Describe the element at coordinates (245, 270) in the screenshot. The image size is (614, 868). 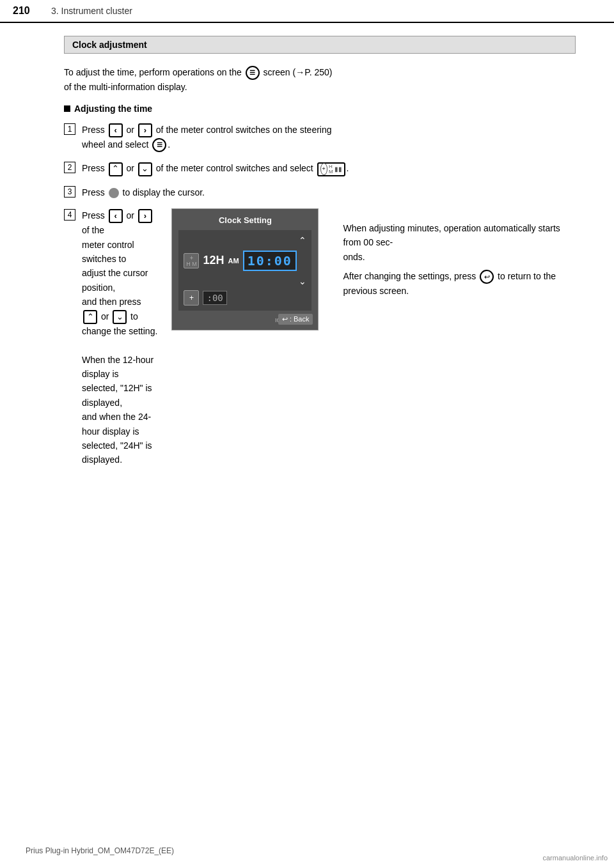
I see `clock-setting-image: Clock Setting ⌃ + H M` at that location.